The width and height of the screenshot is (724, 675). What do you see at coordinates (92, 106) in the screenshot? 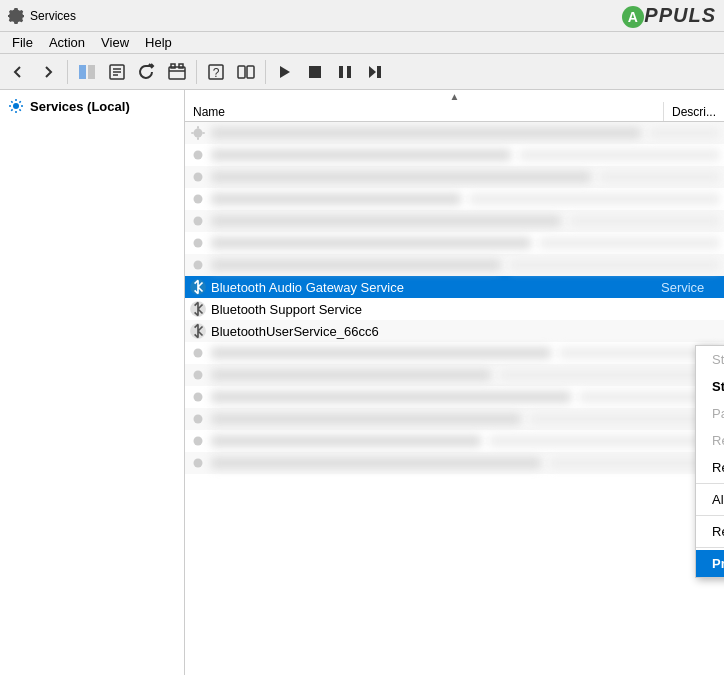
I see `services-local-item: Services (Local)` at bounding box center [92, 106].